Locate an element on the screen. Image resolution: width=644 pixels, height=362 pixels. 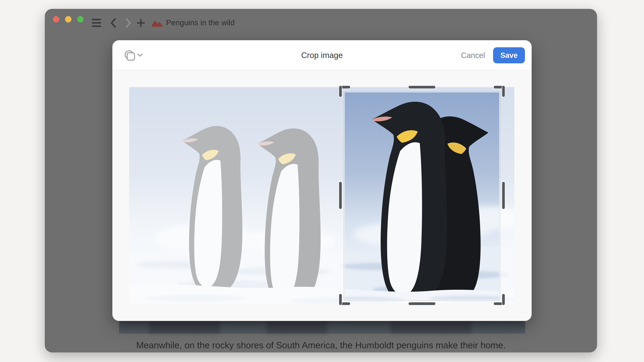
document-photo-strip is located at coordinates (322, 327).